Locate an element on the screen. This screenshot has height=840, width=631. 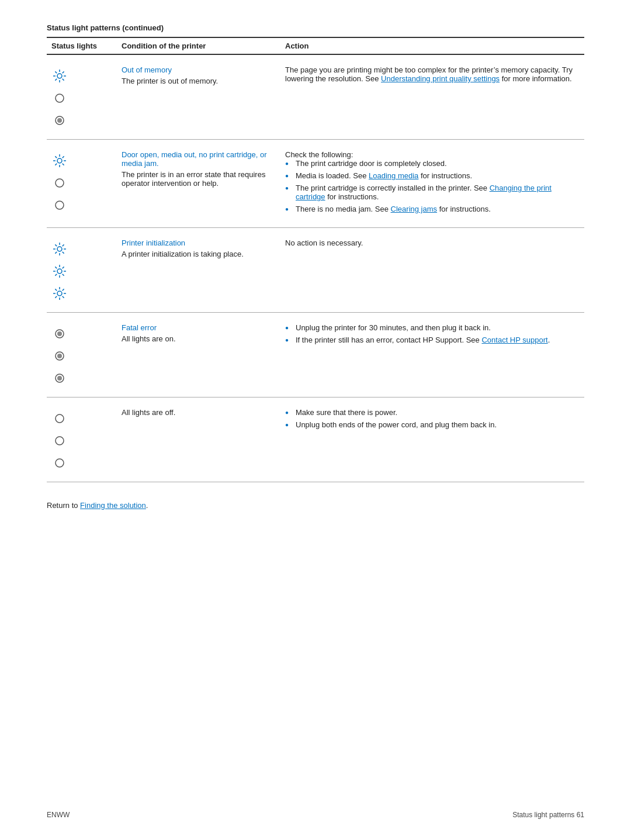
action-list: The print cartridge door is completely c… is located at coordinates (432, 186).